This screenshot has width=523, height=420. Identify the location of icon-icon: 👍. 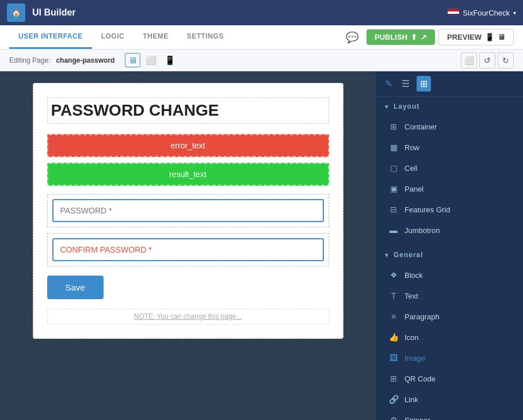
(394, 337).